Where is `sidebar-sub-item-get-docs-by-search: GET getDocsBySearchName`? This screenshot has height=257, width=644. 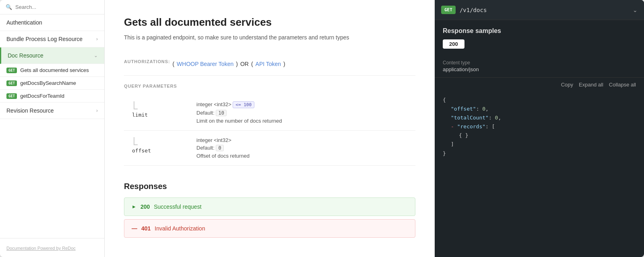
sidebar-sub-item-get-docs-by-search: GET getDocsBySearchName is located at coordinates (52, 83).